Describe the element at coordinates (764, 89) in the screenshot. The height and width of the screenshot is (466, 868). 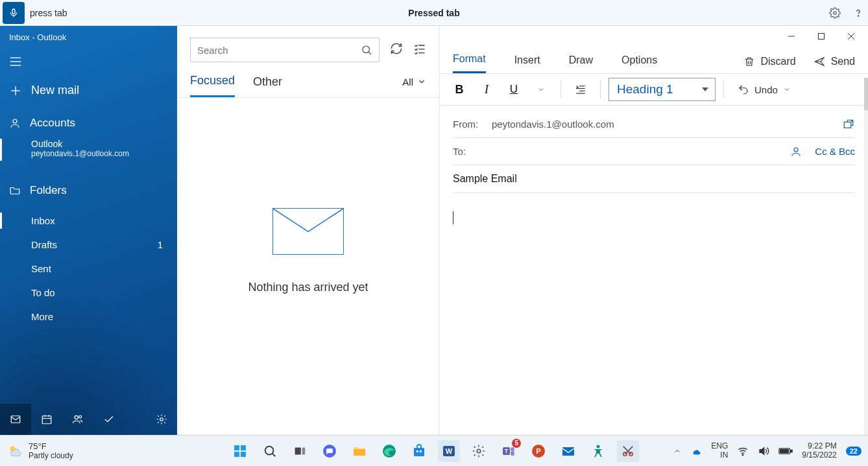
I see `undo-button: Undo` at that location.